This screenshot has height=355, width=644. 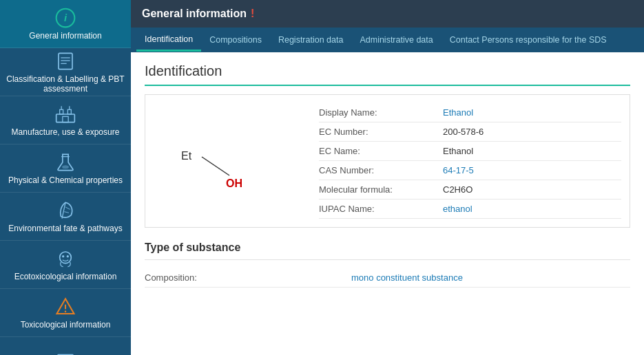 What do you see at coordinates (381, 132) in the screenshot?
I see `field-label-ec-number: EC Number:` at bounding box center [381, 132].